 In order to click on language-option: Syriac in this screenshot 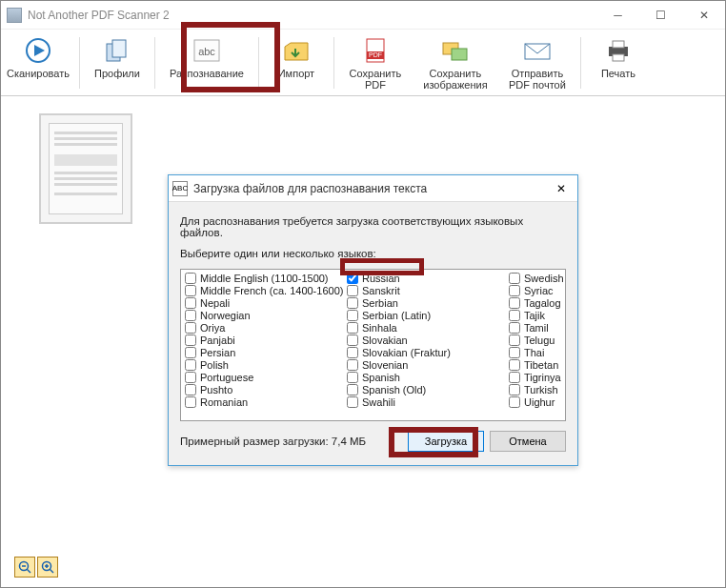, I will do `click(536, 290)`.